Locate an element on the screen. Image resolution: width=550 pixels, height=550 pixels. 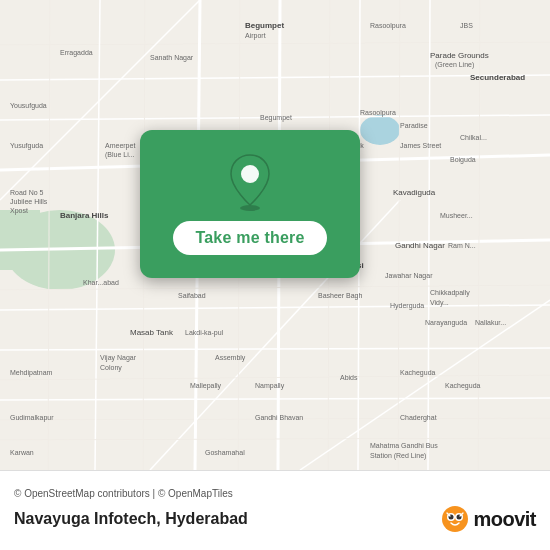
svg-text: Jawahar Nagar is located at coordinates (409, 276).